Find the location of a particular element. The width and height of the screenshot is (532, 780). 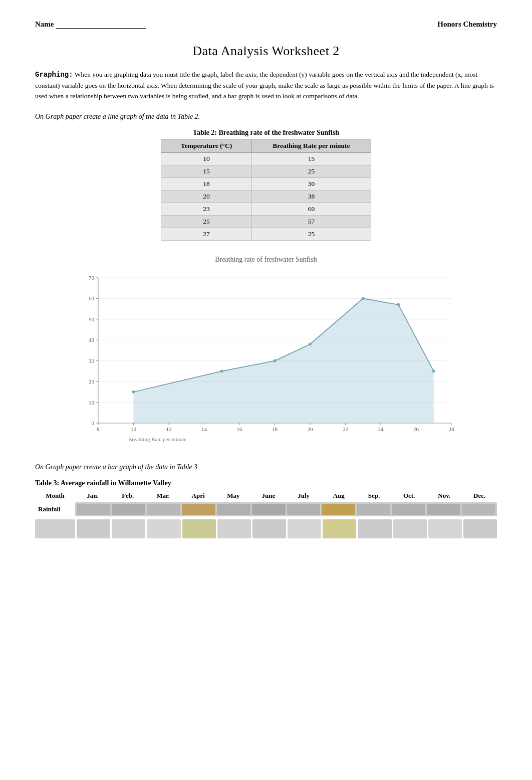

graphing-label: Graphing: is located at coordinates (54, 75).